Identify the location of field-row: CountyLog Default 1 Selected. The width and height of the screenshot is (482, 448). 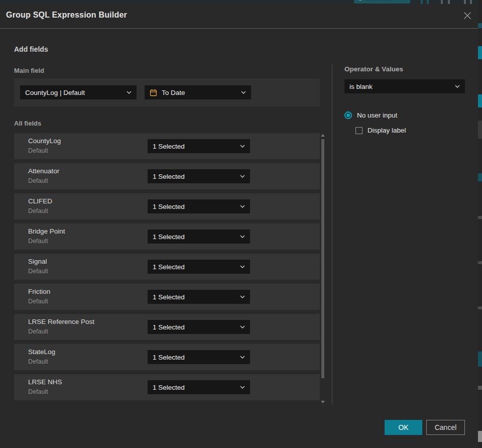
(167, 146).